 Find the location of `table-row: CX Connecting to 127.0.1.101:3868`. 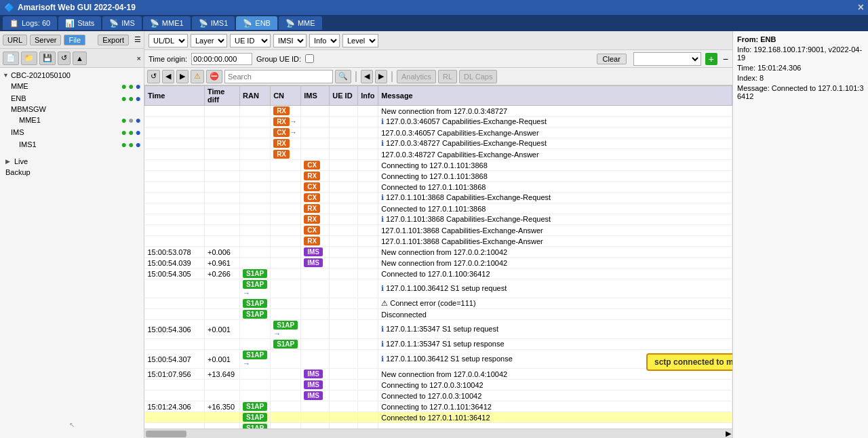

table-row: CX Connecting to 127.0.1.101:3868 is located at coordinates (439, 165).